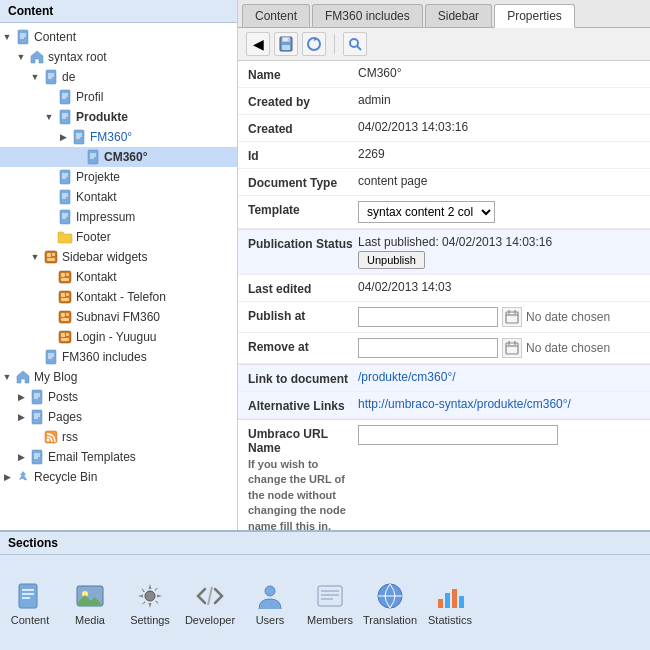 The height and width of the screenshot is (650, 650). What do you see at coordinates (30, 11) in the screenshot?
I see `left-panel-title: Content` at bounding box center [30, 11].